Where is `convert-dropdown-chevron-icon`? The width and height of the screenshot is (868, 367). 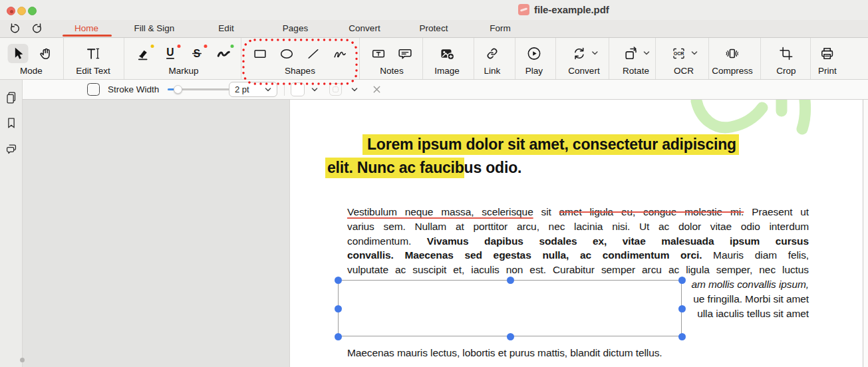
convert-dropdown-chevron-icon is located at coordinates (595, 53).